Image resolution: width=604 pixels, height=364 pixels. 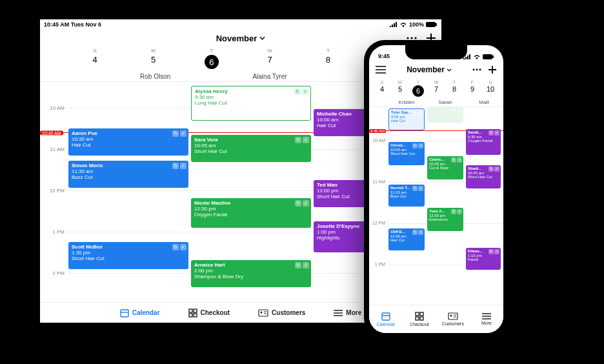 I want to click on hour-label: 10 AM, so click(x=54, y=108).